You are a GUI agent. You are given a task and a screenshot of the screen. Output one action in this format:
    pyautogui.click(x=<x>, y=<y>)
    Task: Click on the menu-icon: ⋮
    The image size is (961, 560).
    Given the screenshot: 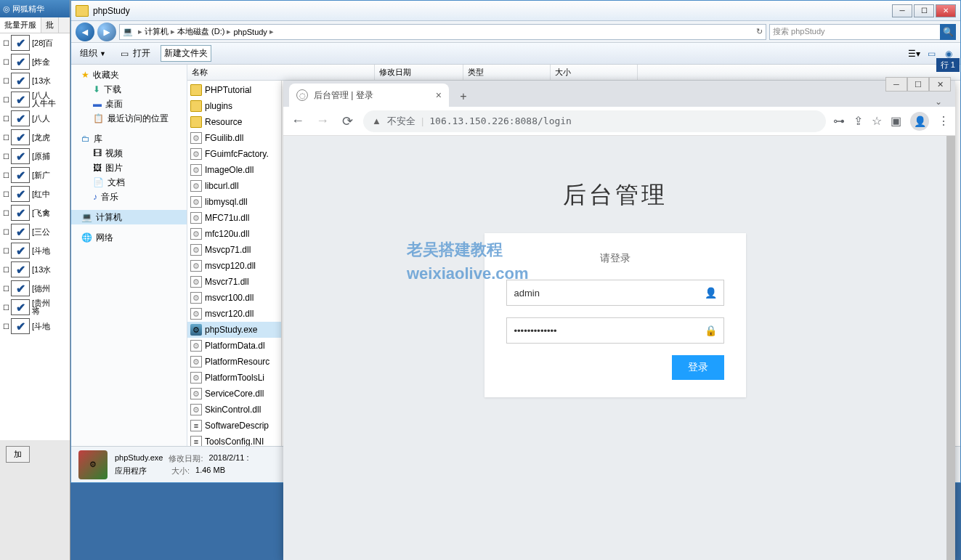 What is the action you would take?
    pyautogui.click(x=944, y=121)
    